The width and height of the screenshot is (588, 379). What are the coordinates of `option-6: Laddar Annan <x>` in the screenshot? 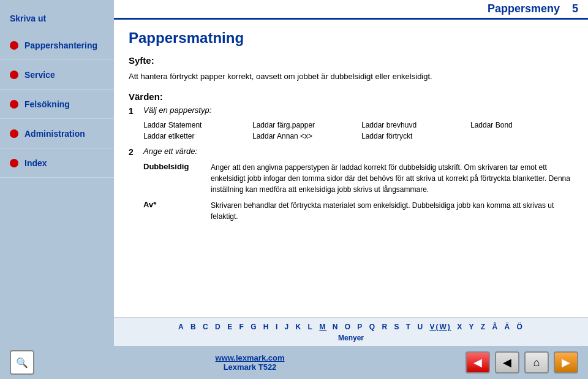 It's located at (304, 136).